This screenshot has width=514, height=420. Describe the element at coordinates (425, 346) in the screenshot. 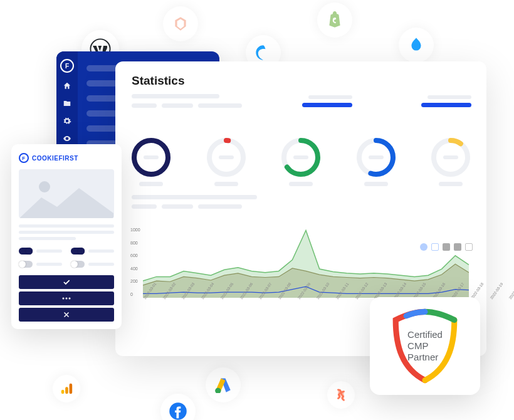

I see `certified-cmp-partner-badge: CertifiedCMPPartner` at that location.